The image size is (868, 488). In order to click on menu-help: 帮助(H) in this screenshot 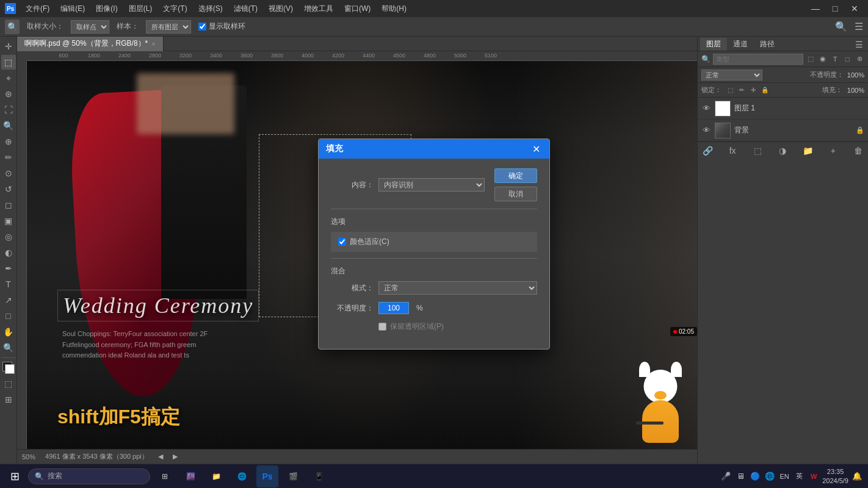, I will do `click(394, 9)`.